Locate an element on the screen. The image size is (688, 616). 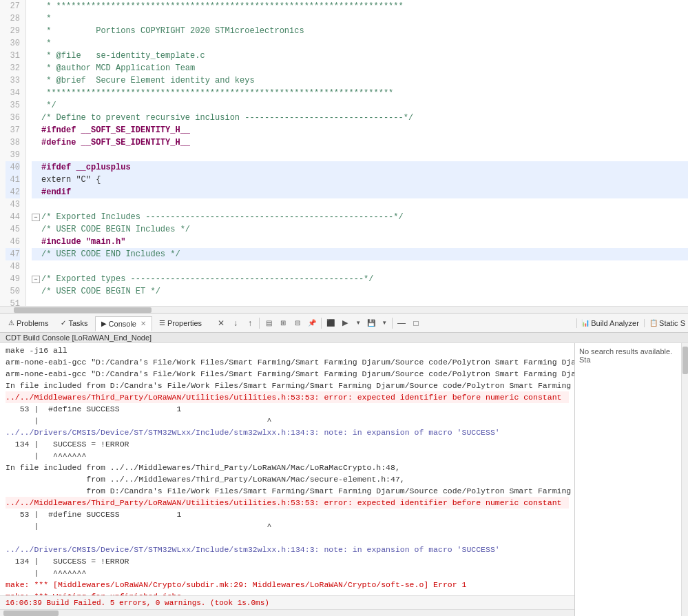
console-close-icon: ✕ is located at coordinates (143, 324).